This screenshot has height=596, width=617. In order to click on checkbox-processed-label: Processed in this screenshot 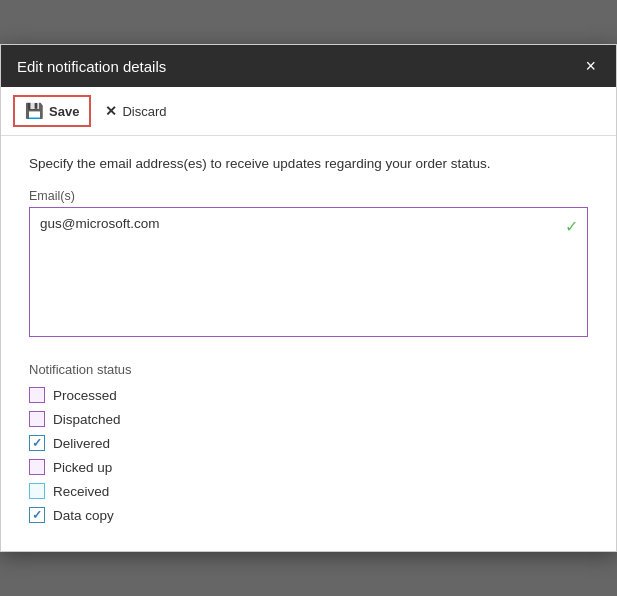, I will do `click(85, 396)`.